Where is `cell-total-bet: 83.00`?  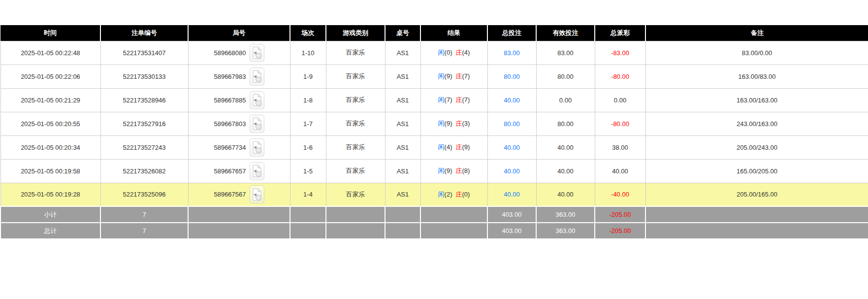 cell-total-bet: 83.00 is located at coordinates (512, 53).